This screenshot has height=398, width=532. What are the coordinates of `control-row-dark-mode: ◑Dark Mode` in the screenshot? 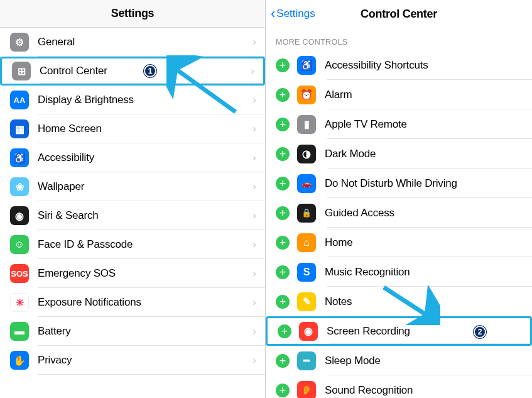 It's located at (399, 153).